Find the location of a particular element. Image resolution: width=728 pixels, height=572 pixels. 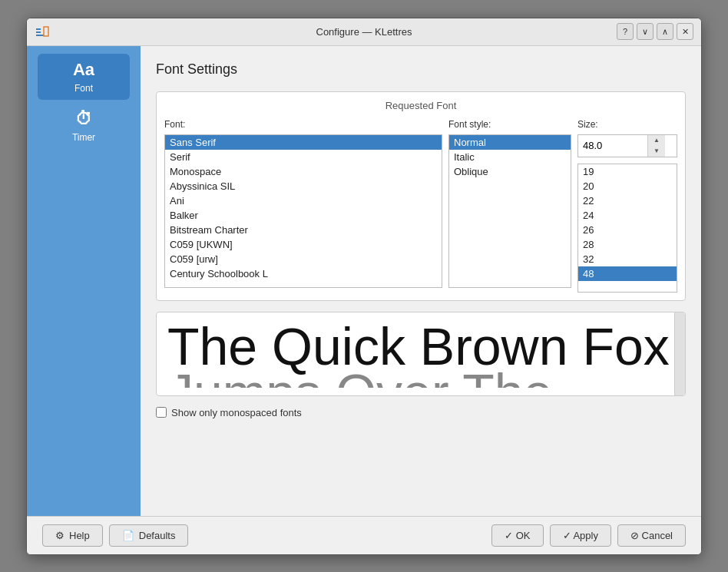

font-list-item: Ani is located at coordinates (303, 201).